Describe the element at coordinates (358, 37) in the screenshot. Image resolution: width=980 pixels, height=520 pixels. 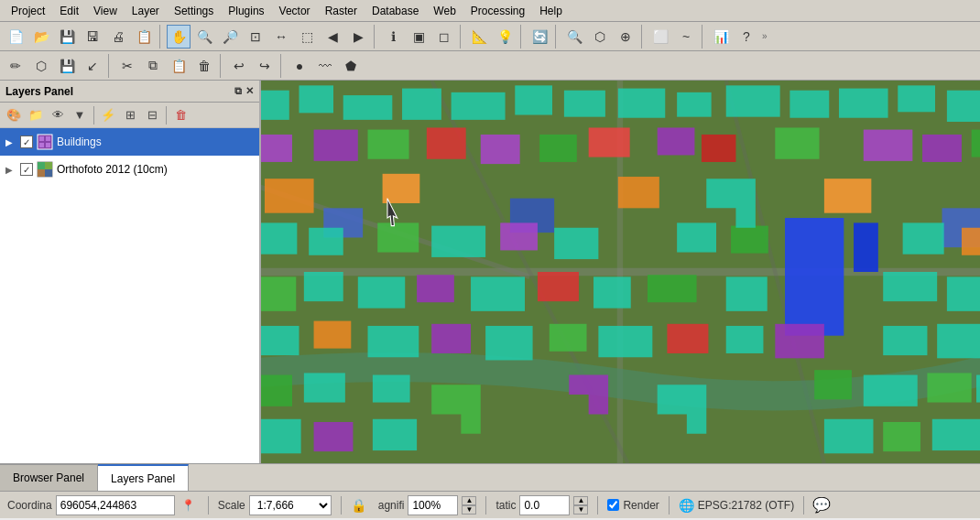
I see `zoom-next-button: ▶` at that location.